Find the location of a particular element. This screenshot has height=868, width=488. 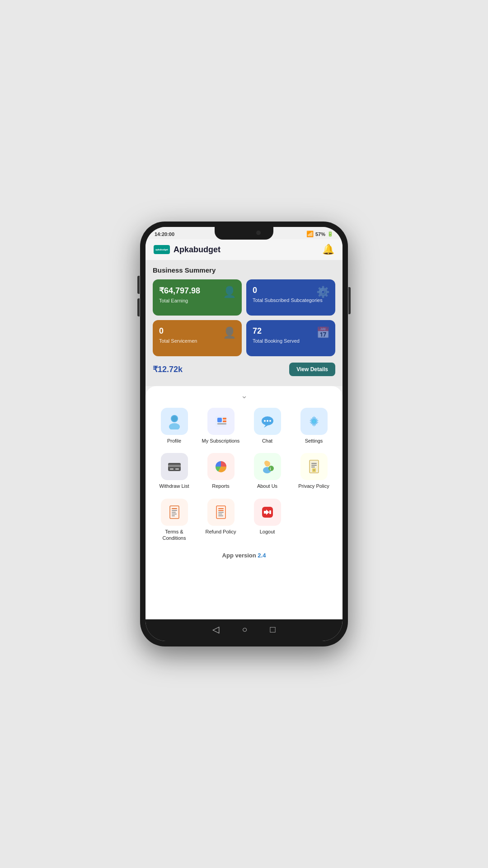

menu-item-privacy: Privacy Policy is located at coordinates (314, 471).